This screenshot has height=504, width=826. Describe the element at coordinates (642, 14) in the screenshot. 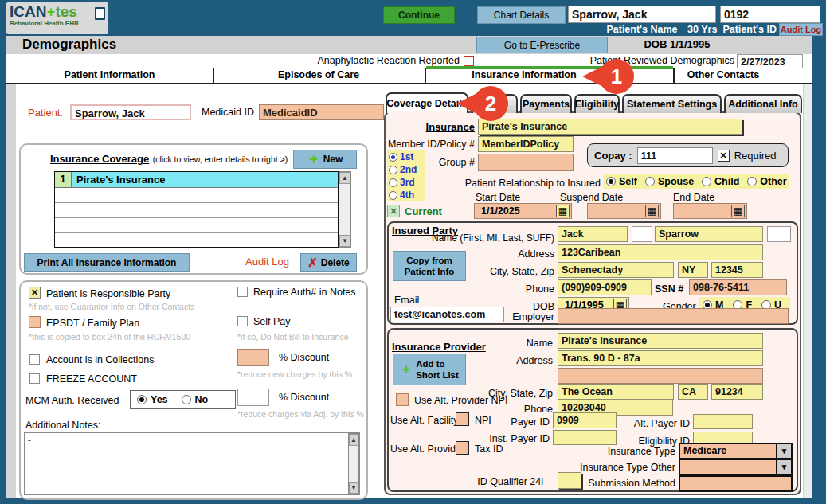

I see `patient-name-field: Sparrow, Jack` at that location.